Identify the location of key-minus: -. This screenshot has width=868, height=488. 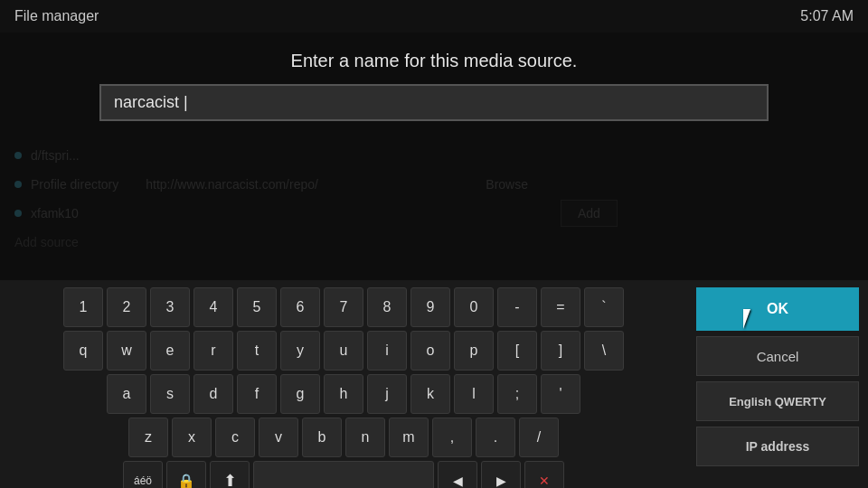
(517, 307).